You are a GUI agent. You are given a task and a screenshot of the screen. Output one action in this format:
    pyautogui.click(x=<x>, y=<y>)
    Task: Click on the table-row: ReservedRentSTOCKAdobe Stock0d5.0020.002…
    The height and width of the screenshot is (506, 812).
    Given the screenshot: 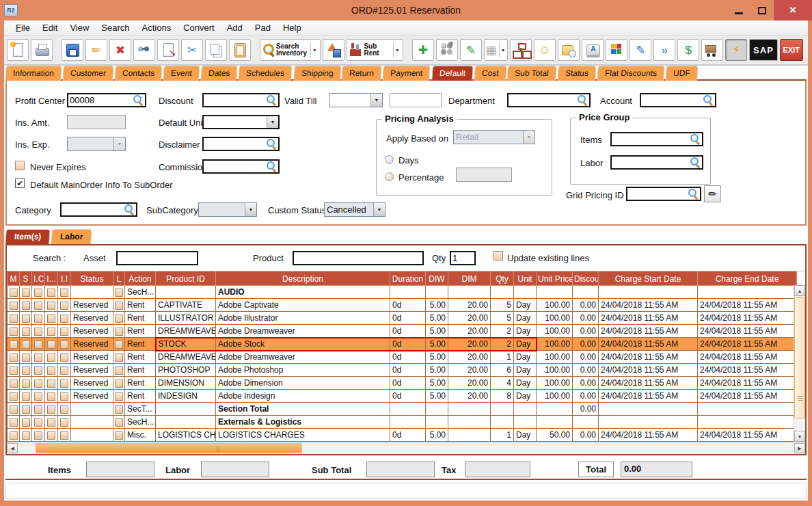 What is the action you would take?
    pyautogui.click(x=402, y=345)
    